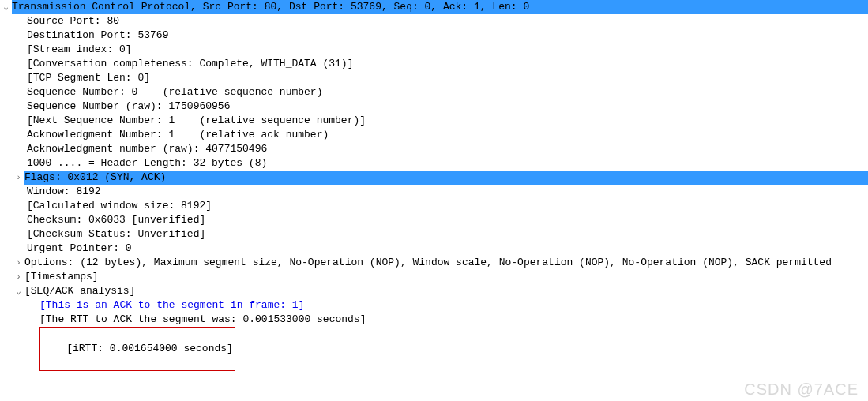 The width and height of the screenshot is (868, 401). Describe the element at coordinates (137, 349) in the screenshot. I see `irtt-highlight-box: [iRTT: 0.001654000 seconds]` at that location.